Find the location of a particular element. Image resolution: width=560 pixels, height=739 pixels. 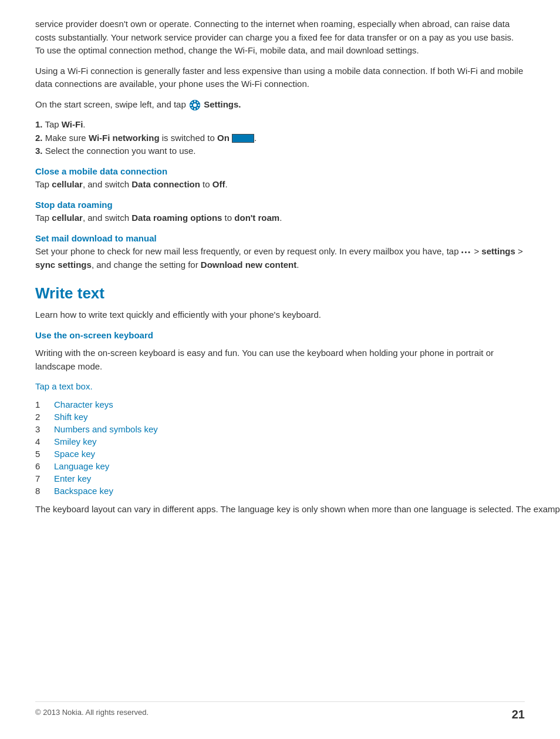

list-num-5: 5 is located at coordinates (40, 454).